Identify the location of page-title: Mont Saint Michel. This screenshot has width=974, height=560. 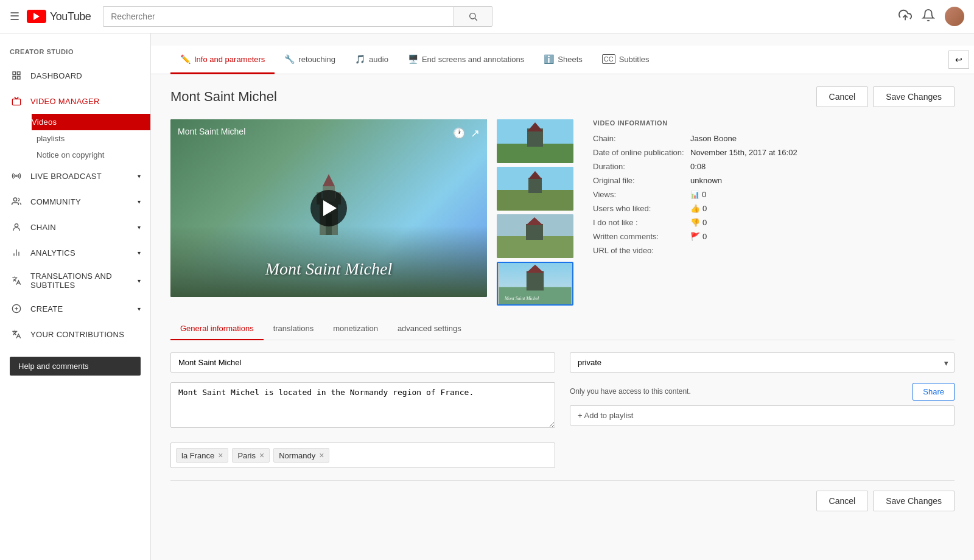
(224, 97).